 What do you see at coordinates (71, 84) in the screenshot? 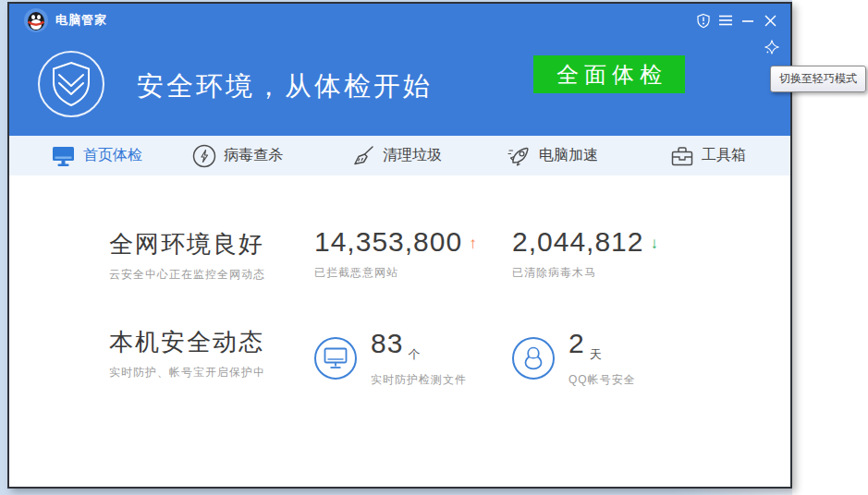
I see `brand-shield-badge` at bounding box center [71, 84].